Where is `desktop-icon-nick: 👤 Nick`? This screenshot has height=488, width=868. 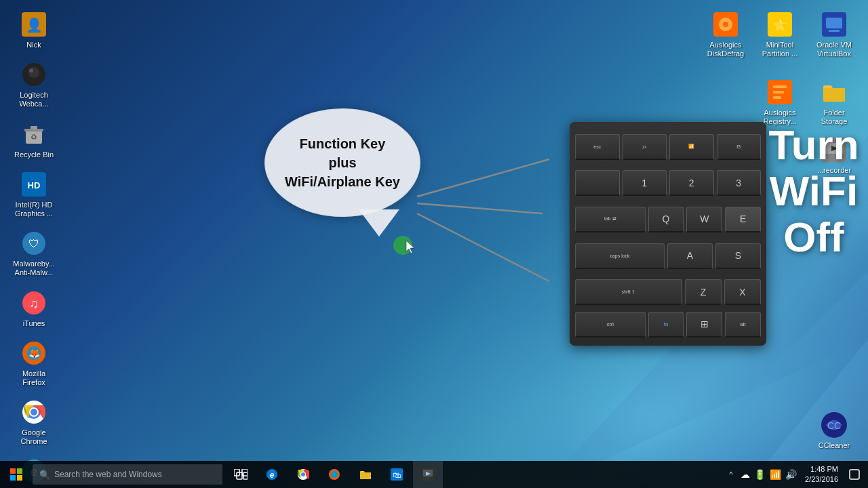 desktop-icon-nick: 👤 Nick is located at coordinates (34, 30).